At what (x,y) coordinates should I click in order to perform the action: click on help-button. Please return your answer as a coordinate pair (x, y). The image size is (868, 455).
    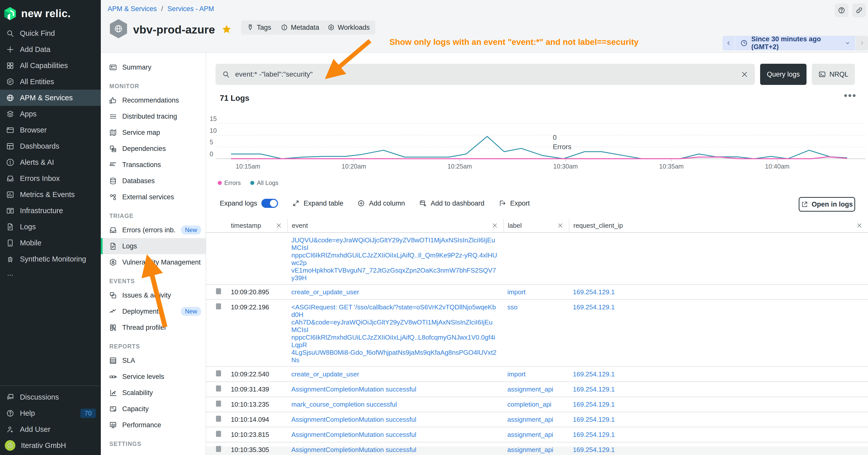
    Looking at the image, I should click on (842, 10).